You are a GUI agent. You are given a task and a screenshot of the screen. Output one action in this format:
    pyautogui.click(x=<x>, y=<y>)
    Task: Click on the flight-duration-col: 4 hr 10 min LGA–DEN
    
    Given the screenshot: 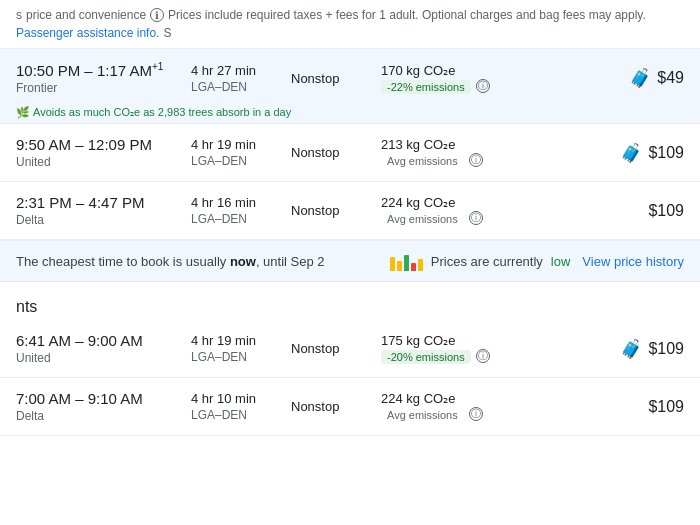 What is the action you would take?
    pyautogui.click(x=241, y=406)
    